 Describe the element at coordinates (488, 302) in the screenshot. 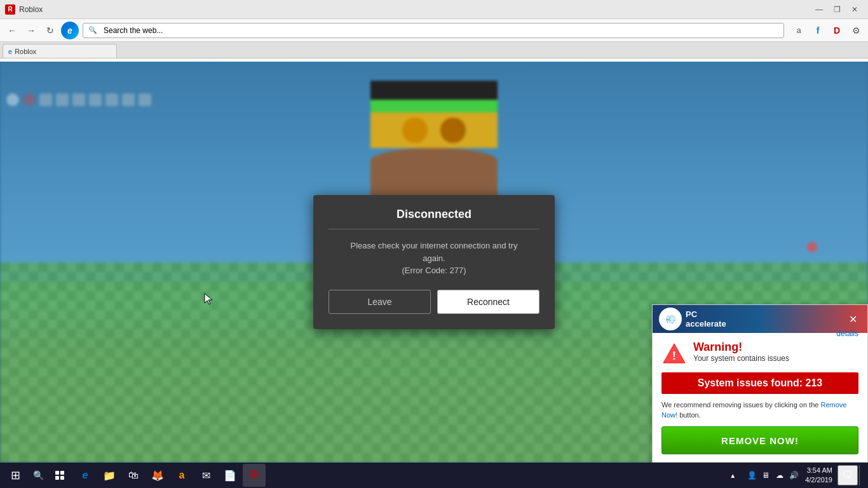

I see `reconnect-button: Reconnect` at that location.